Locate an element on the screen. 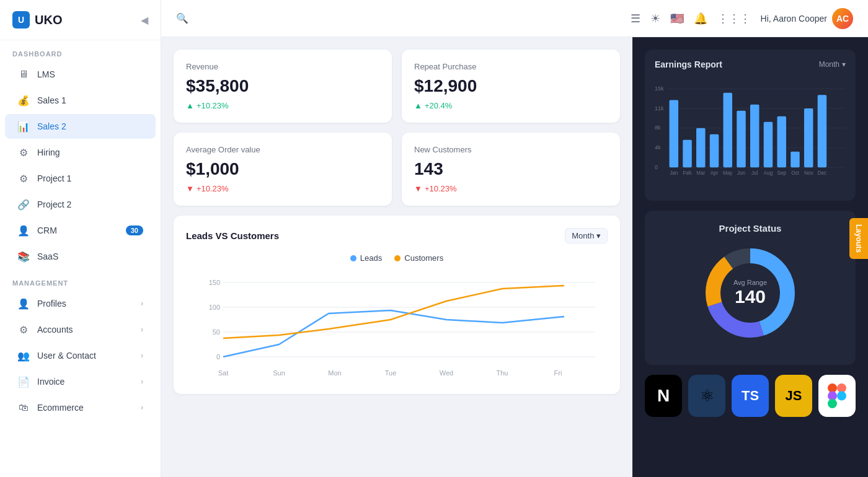  sidebar-item-project2: 🔗 Project 2 is located at coordinates (81, 204).